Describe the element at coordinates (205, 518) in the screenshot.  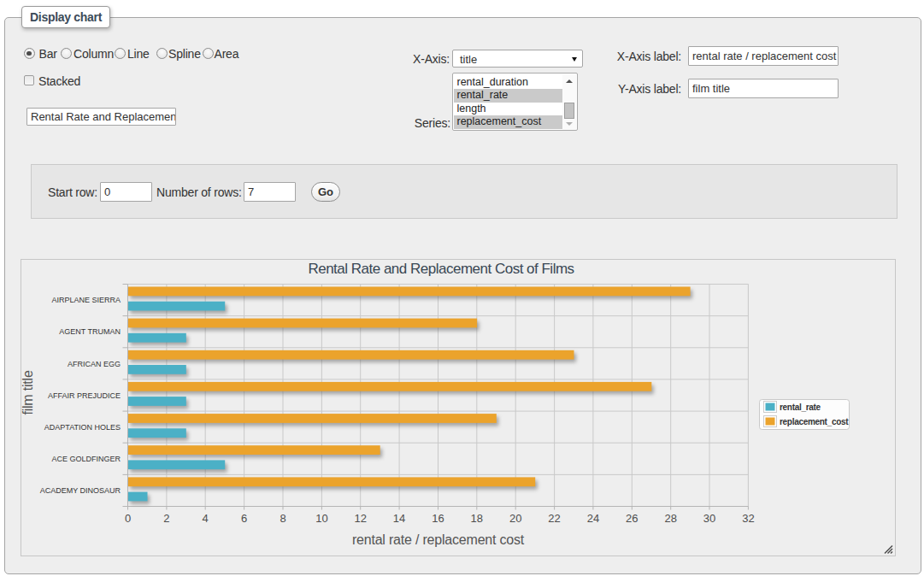
I see `svg-text: 4` at that location.